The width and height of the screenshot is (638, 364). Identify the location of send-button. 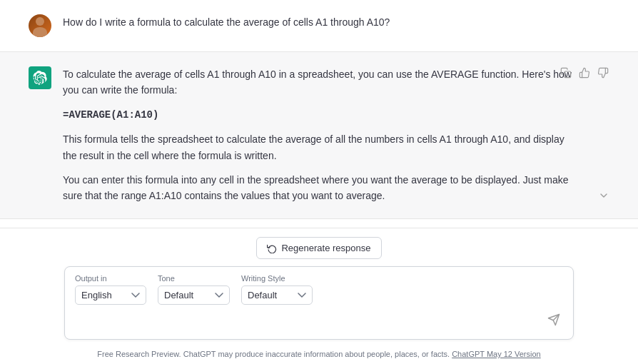
(554, 321).